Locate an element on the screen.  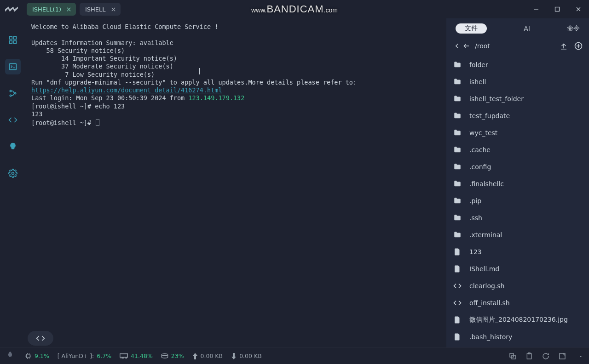
term-line: Last login: Mon Sep 23 00:50:39 2024 fro… is located at coordinates (110, 98).